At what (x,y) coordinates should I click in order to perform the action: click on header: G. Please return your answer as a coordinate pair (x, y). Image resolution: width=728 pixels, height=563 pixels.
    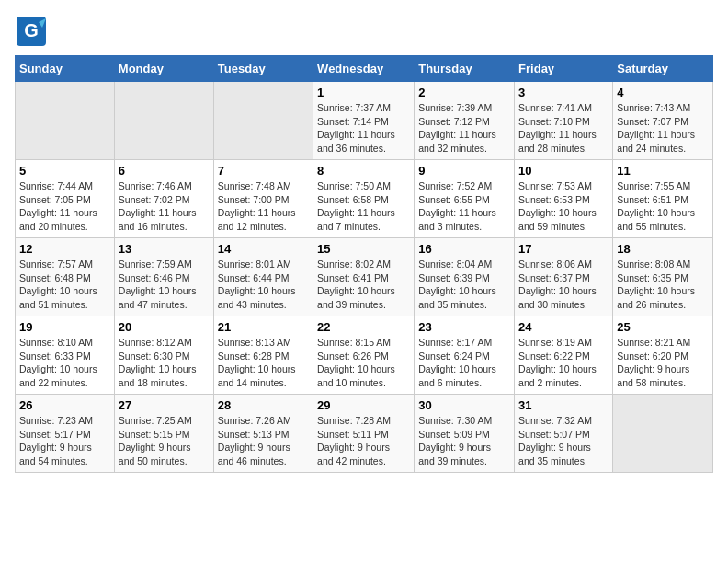
    Looking at the image, I should click on (364, 31).